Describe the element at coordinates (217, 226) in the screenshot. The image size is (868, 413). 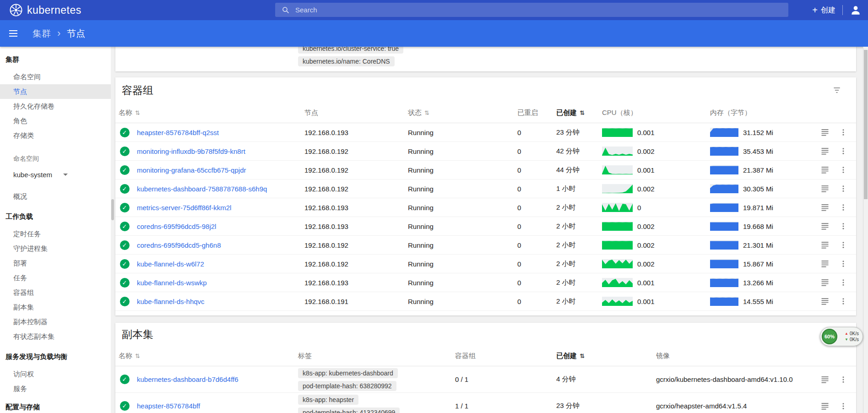
I see `pod-name-link: coredns-695f96dcd5-98j2l` at that location.